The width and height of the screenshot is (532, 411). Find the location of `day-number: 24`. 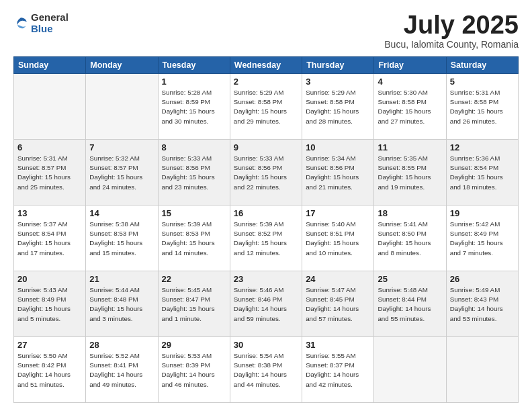

day-number: 24 is located at coordinates (338, 279).